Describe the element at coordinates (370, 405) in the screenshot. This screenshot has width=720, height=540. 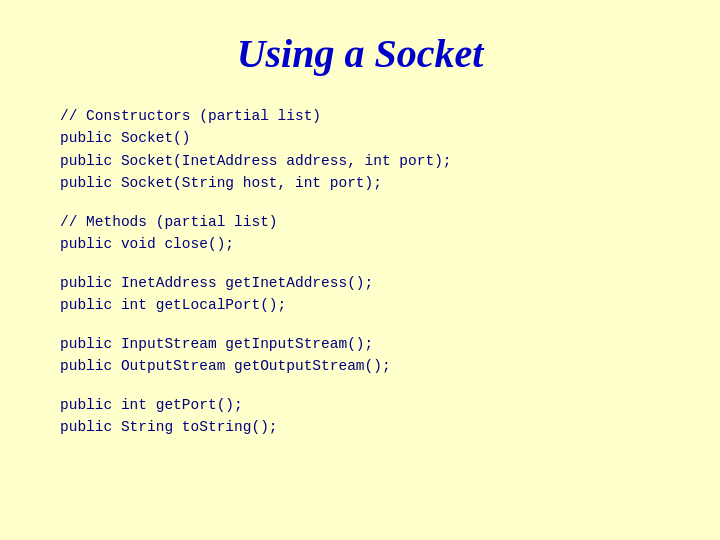
I see `code-line: public int getPort();` at that location.